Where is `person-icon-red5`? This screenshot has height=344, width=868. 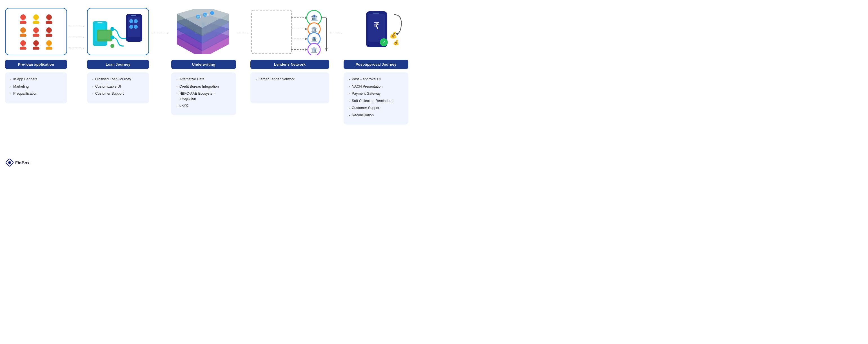
person-icon-red5 is located at coordinates (23, 44).